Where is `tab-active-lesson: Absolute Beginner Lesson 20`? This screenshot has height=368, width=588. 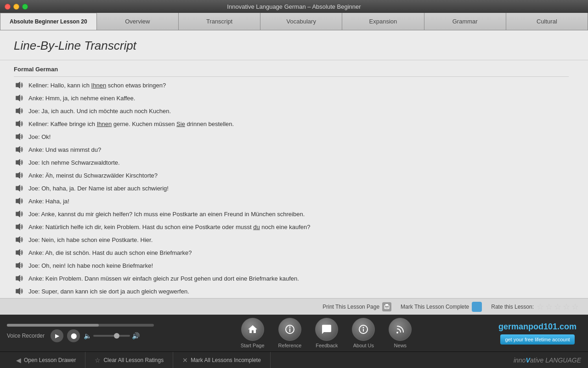
tab-active-lesson: Absolute Beginner Lesson 20 is located at coordinates (49, 21).